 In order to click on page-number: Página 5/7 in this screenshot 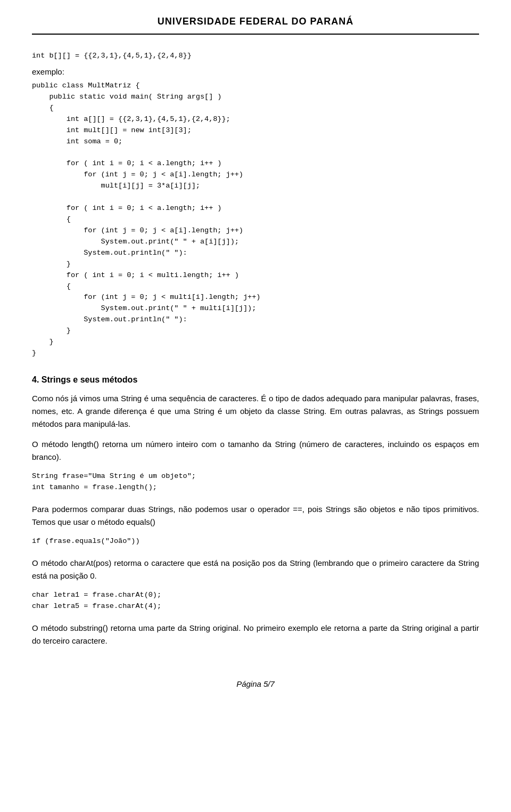, I will do `click(256, 684)`.